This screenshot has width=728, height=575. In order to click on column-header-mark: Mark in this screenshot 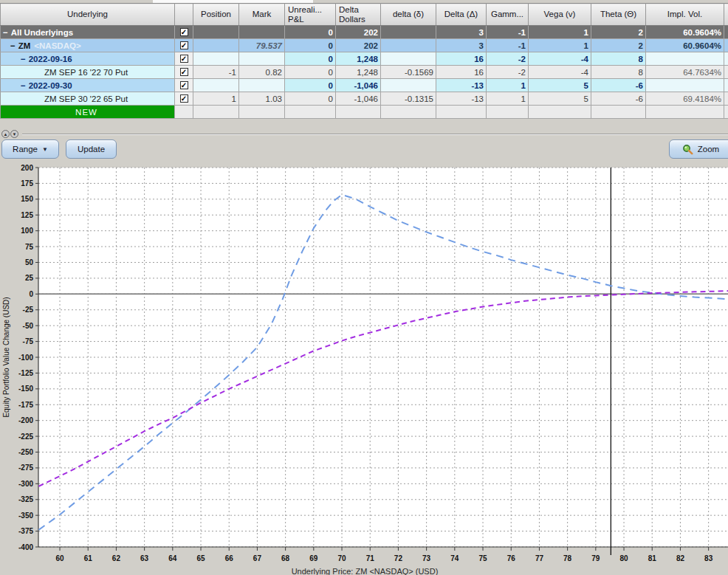, I will do `click(262, 15)`.